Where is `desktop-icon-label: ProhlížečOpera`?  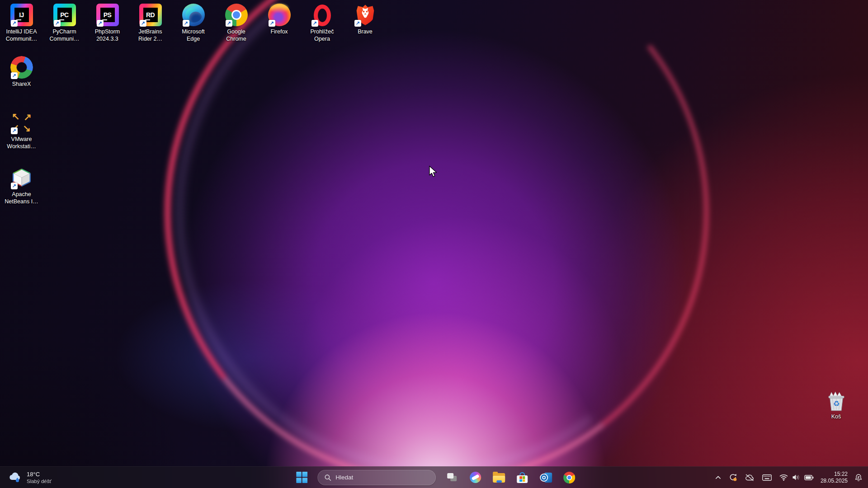 desktop-icon-label: ProhlížečOpera is located at coordinates (322, 35).